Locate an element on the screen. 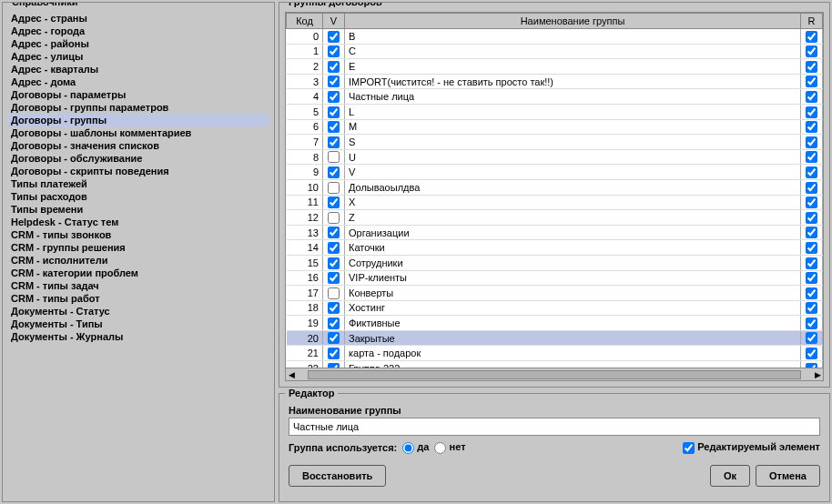 The width and height of the screenshot is (832, 504). table-row: 18Хостинг is located at coordinates (555, 307).